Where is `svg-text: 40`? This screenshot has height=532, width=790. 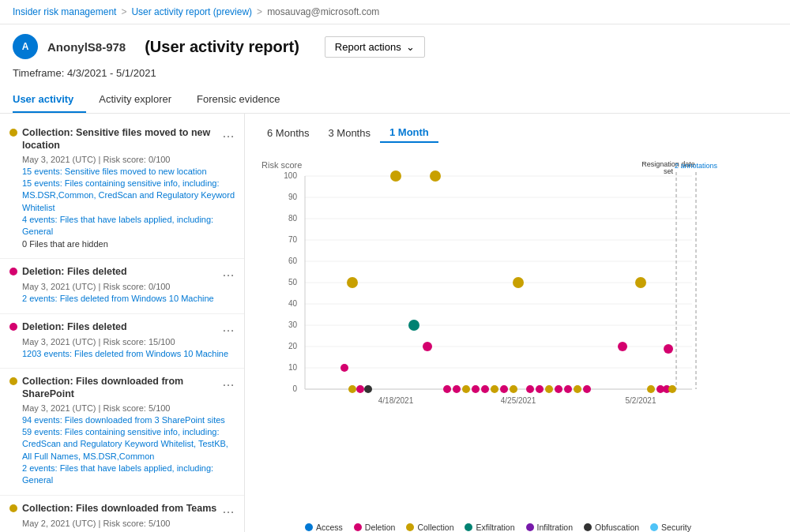
svg-text: 40 is located at coordinates (293, 303).